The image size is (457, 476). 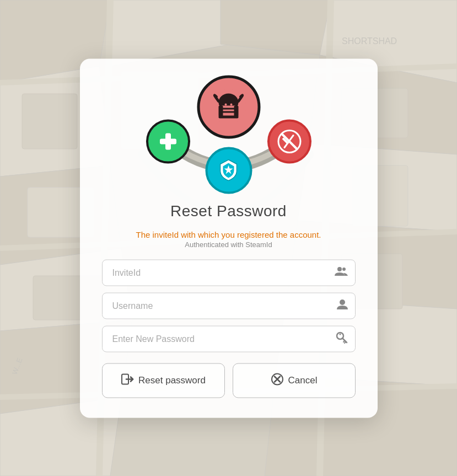 What do you see at coordinates (289, 141) in the screenshot?
I see `sword-icon` at bounding box center [289, 141].